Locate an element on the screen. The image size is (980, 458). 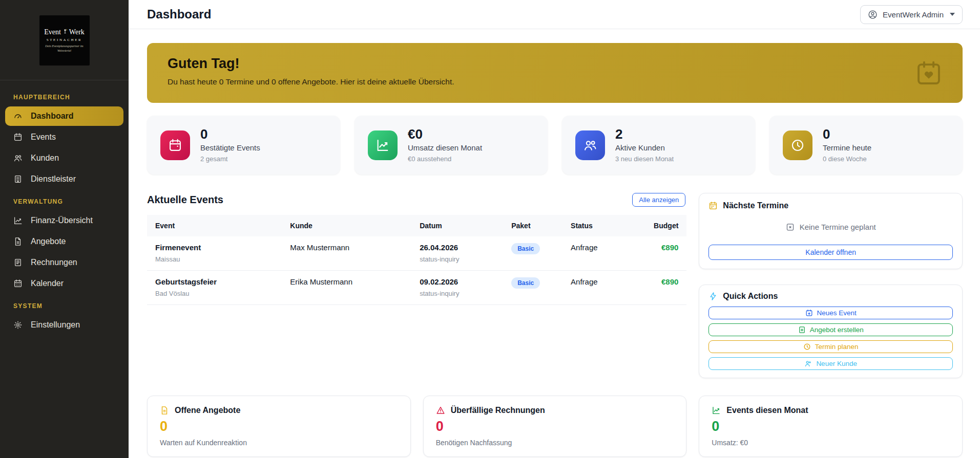
table-row: Firmenevent Maissau Max Mustermann 26.04… is located at coordinates (417, 254).